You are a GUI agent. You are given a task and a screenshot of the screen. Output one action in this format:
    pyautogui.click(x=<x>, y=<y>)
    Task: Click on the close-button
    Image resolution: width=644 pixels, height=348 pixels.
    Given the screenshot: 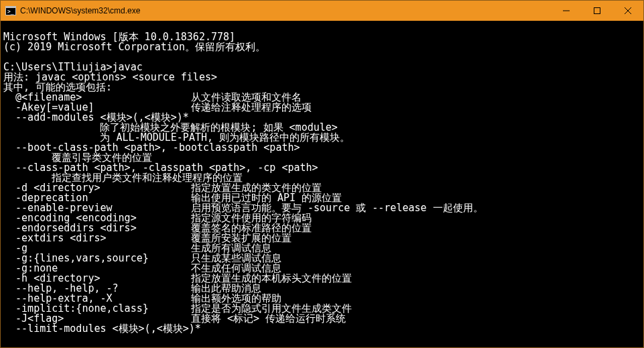 What is the action you would take?
    pyautogui.click(x=628, y=11)
    